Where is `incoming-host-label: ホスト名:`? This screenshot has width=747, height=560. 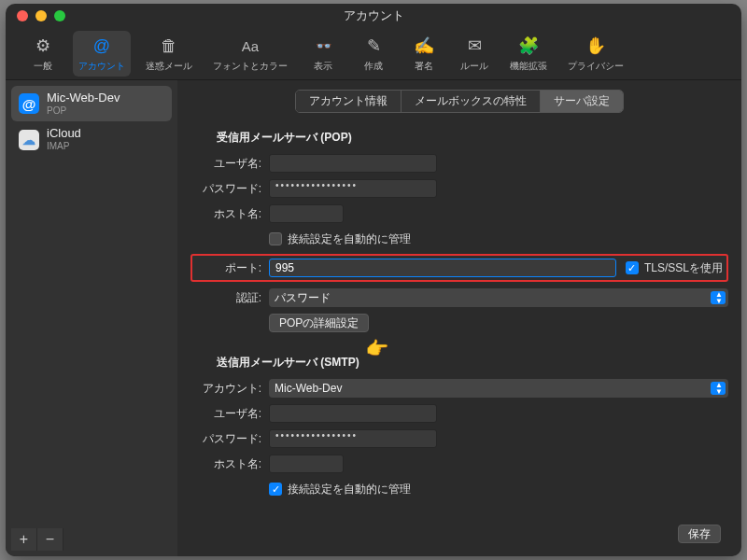
incoming-host-label: ホスト名: is located at coordinates (230, 215).